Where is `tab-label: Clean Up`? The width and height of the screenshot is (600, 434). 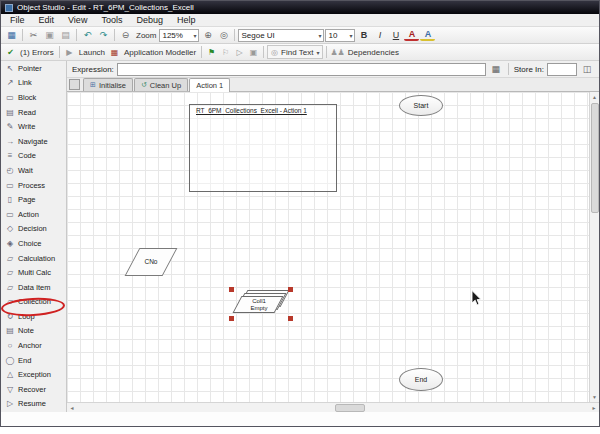 tab-label: Clean Up is located at coordinates (166, 86).